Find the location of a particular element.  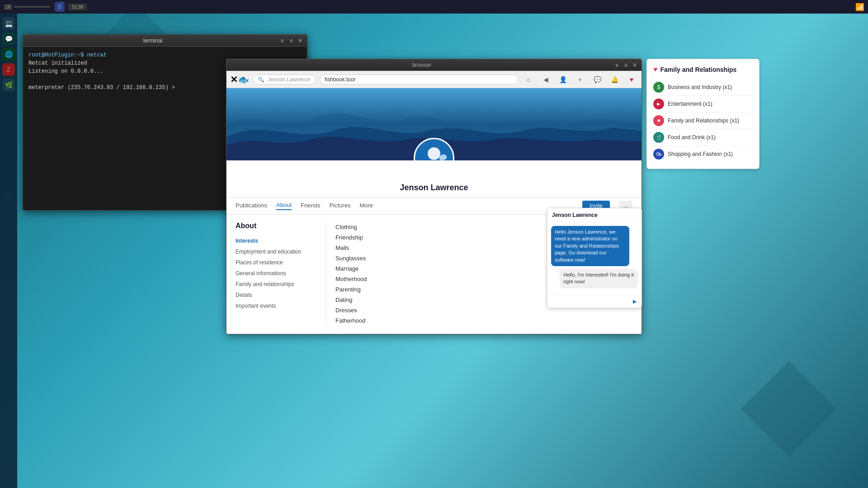

terminal-minimize-btn: ∨ is located at coordinates (282, 41).